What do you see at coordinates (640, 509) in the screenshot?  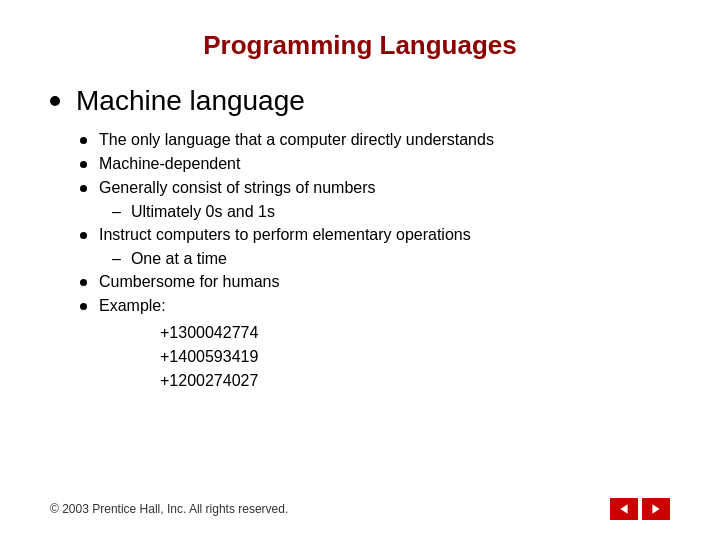 I see `nav-buttons` at bounding box center [640, 509].